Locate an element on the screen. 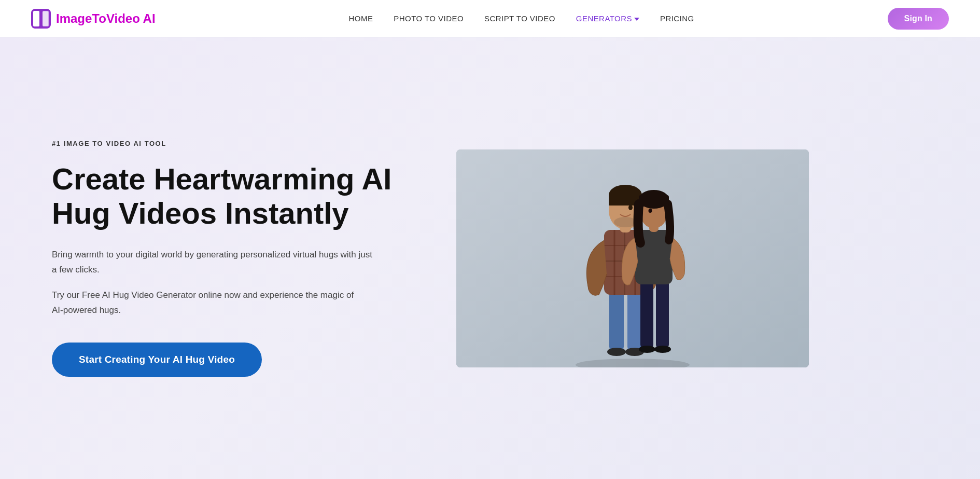  cta-button: Start Creating Your AI Hug Video is located at coordinates (157, 360).